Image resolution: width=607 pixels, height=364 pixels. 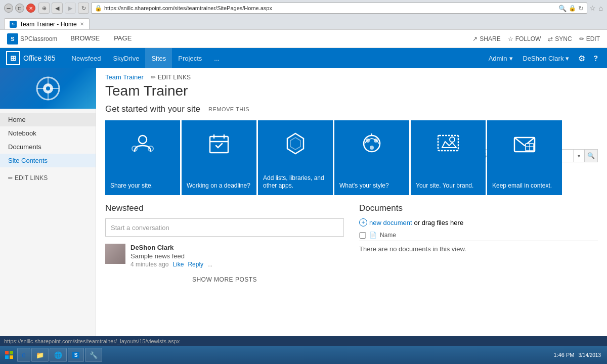 I want to click on sp-sidebar-nav: Home Notebook Documents Site Contents ✏ …, so click(x=48, y=149).